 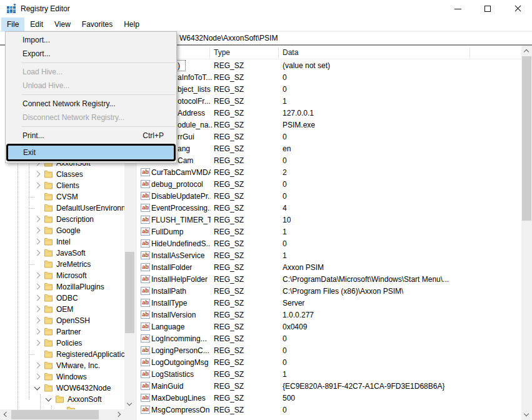 What do you see at coordinates (329, 114) in the screenshot?
I see `registry-value-row: AddressREG_SZ127.0.0.1` at bounding box center [329, 114].